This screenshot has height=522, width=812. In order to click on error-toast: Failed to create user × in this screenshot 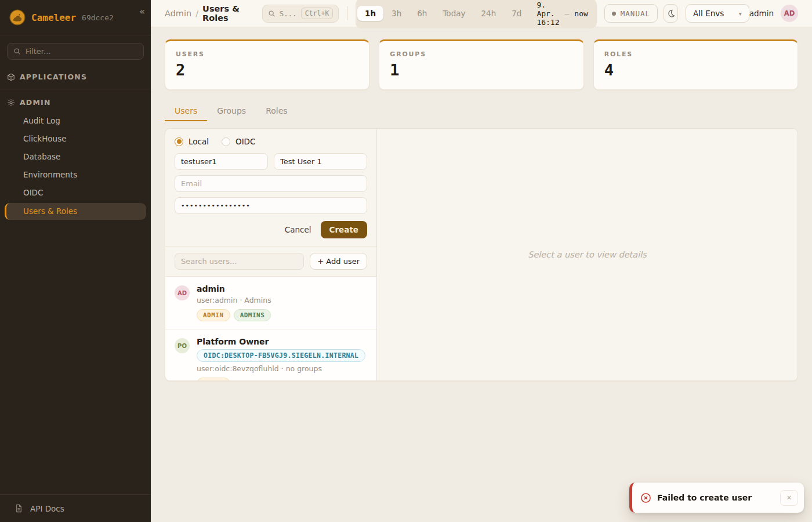, I will do `click(717, 498)`.